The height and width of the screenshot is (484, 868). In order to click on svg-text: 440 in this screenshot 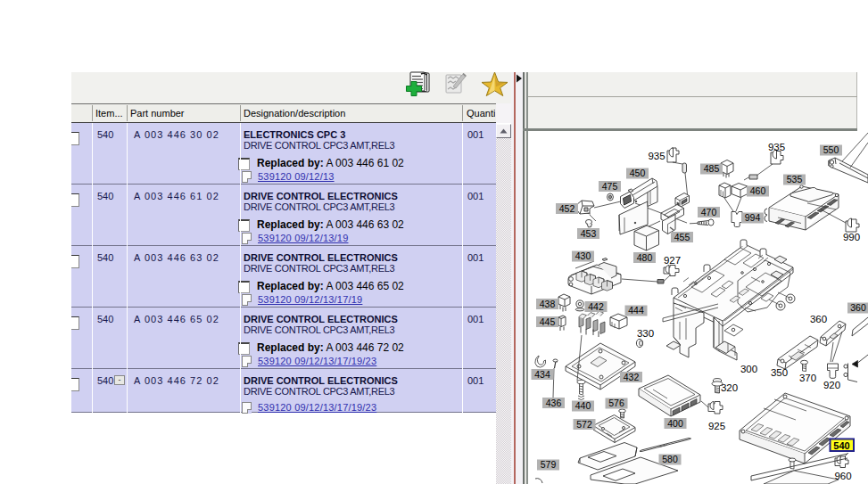, I will do `click(583, 406)`.